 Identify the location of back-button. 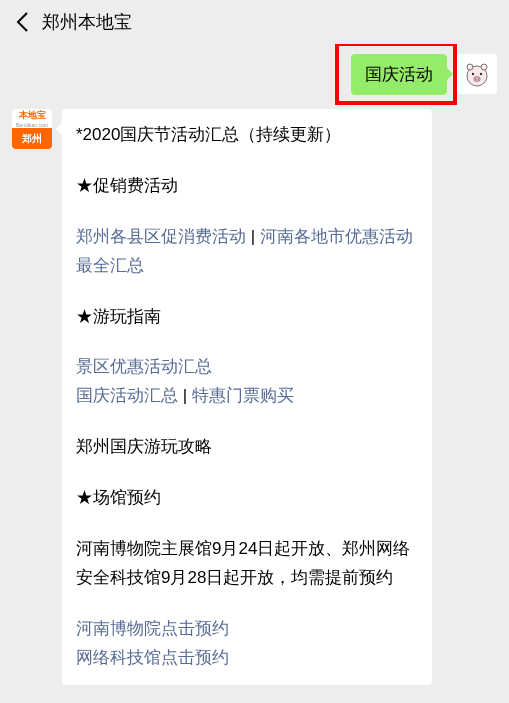
(22, 22).